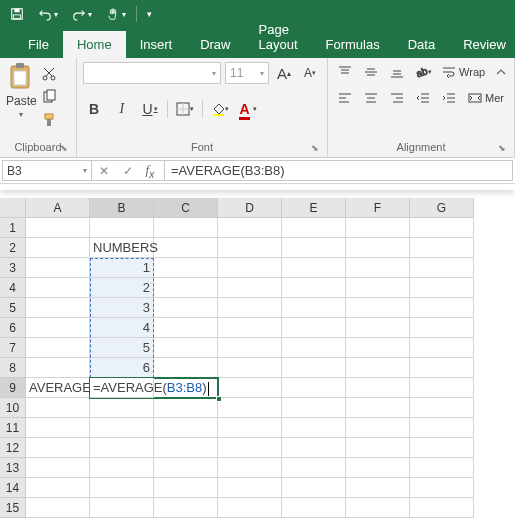 Image resolution: width=515 pixels, height=530 pixels. I want to click on cell-E3, so click(314, 268).